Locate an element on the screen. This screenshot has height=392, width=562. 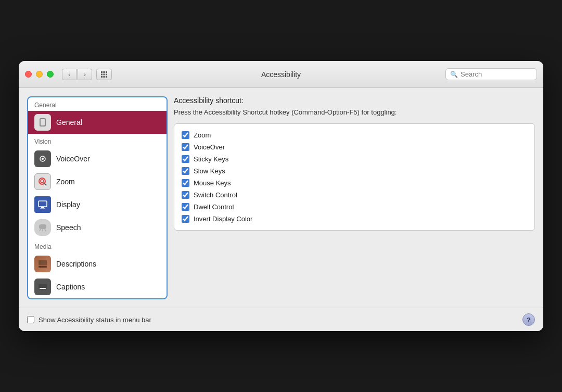
sidebar-item-zoom: Zoom is located at coordinates (97, 182).